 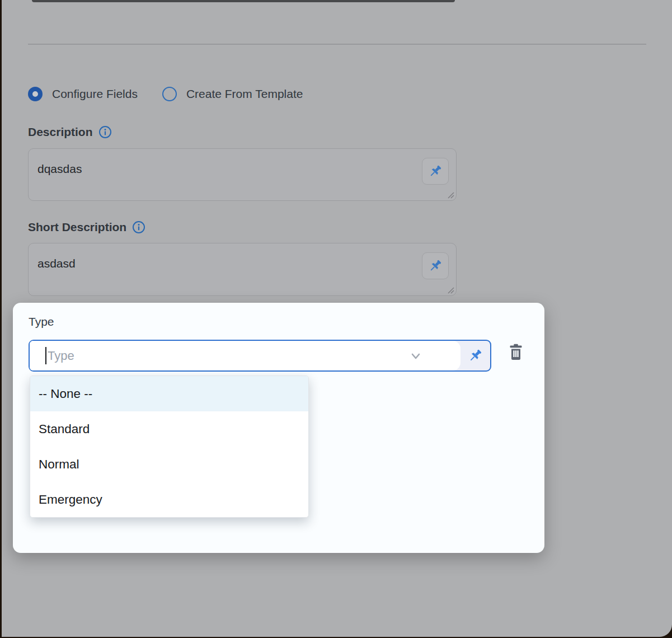 I want to click on create-from-template-radio, so click(x=170, y=94).